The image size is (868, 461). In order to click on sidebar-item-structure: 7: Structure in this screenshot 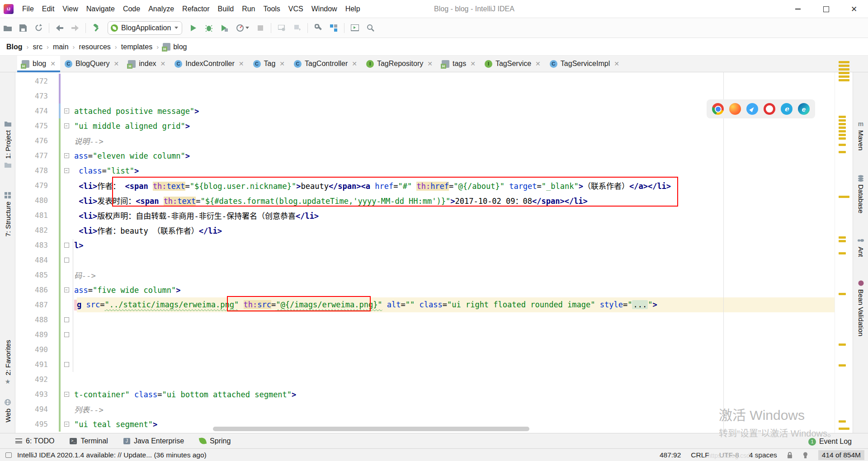, I will do `click(8, 213)`.